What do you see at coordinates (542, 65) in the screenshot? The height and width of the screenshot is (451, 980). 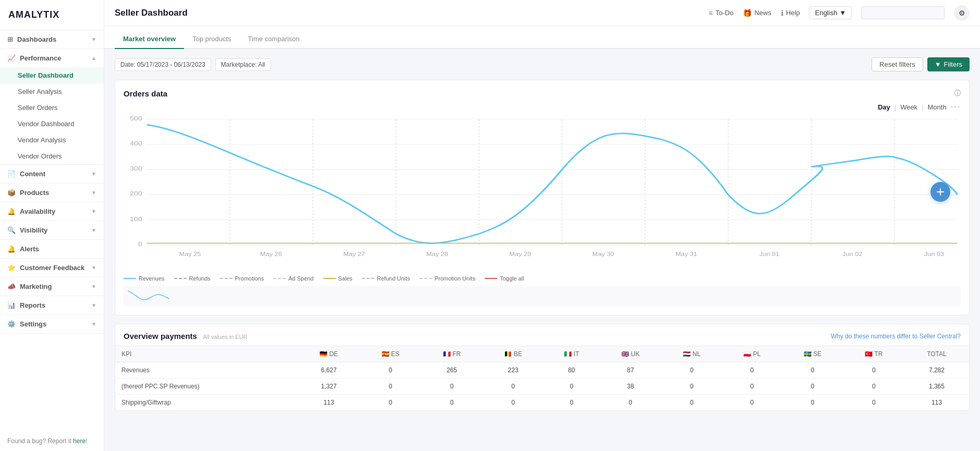 I see `filter-bar: Date: 05/17/2023 - 06/13/2023 Marketplac…` at bounding box center [542, 65].